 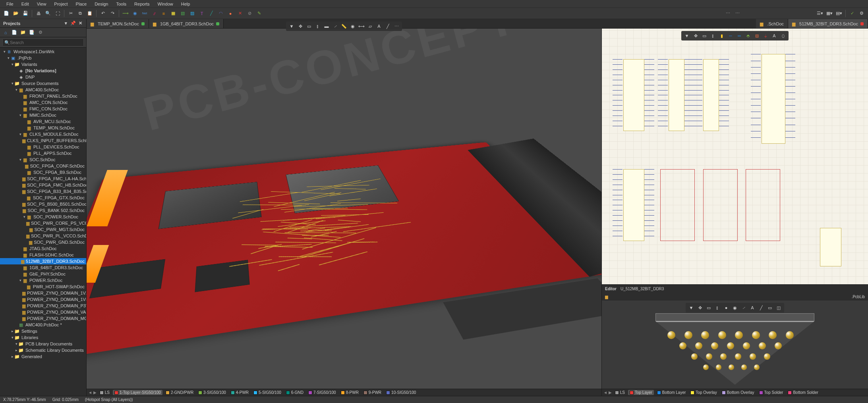 I want to click on tree-item: ▆1GB_64BIT_DDR3.SchDoc, so click(x=43, y=268).